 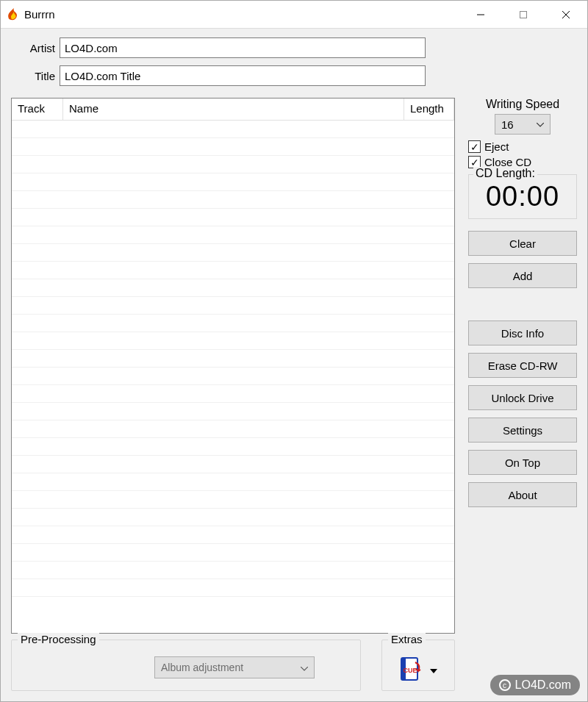 I want to click on dropdown-value: Album adjustment, so click(x=202, y=667).